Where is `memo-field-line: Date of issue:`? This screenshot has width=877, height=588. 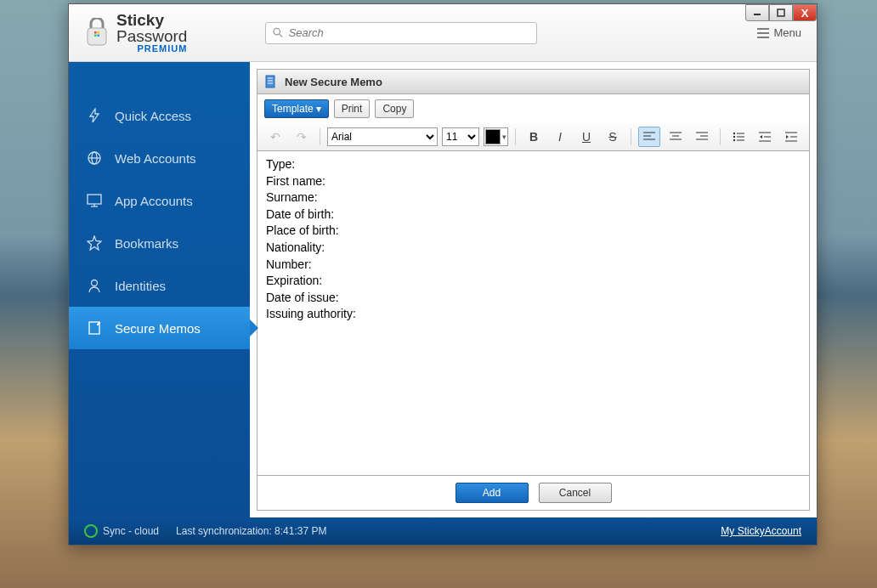
memo-field-line: Date of issue: is located at coordinates (534, 298).